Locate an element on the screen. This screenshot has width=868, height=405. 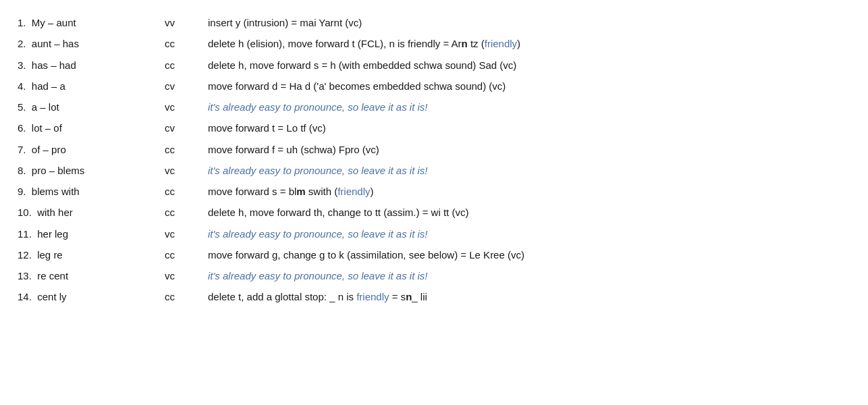
row-number: 4. is located at coordinates (22, 86).